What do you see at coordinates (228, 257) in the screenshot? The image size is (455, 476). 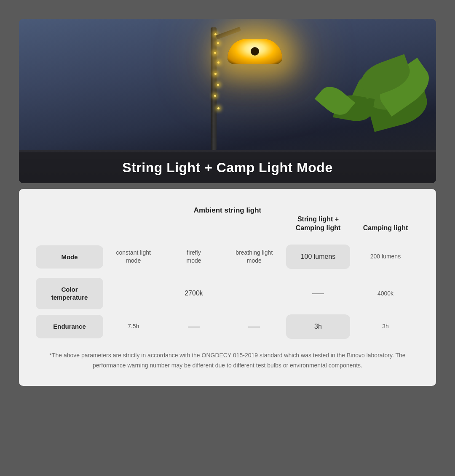 I see `mode-row: Mode constant lightmode fireflymode brea…` at bounding box center [228, 257].